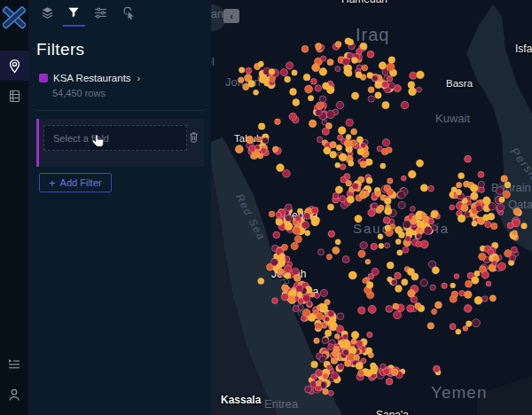 This screenshot has width=532, height=415. I want to click on chevron-right-icon: ›, so click(139, 78).